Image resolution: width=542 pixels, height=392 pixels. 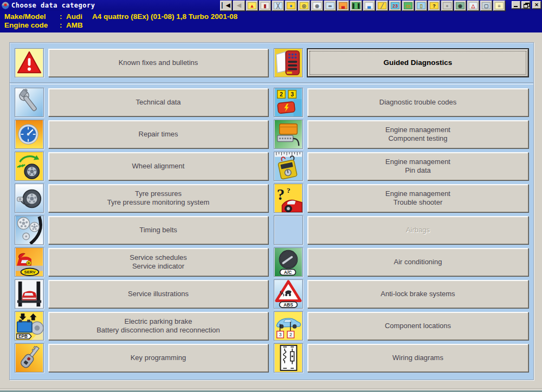 I want to click on category-label: Component locations, so click(x=418, y=326).